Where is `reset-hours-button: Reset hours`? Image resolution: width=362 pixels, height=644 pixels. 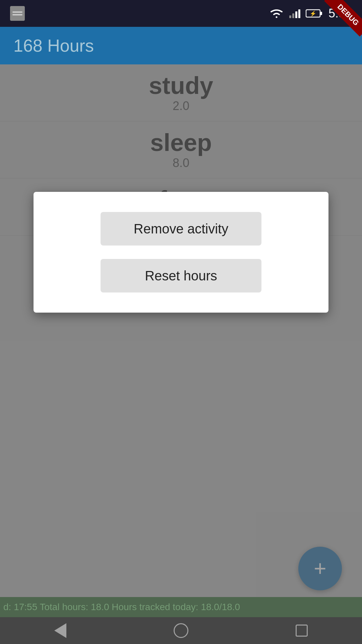 reset-hours-button: Reset hours is located at coordinates (181, 276).